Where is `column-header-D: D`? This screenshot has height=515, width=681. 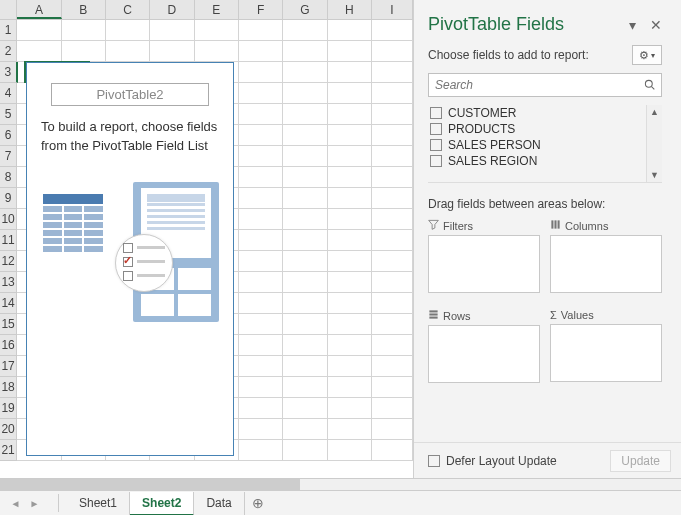 column-header-D: D is located at coordinates (172, 10).